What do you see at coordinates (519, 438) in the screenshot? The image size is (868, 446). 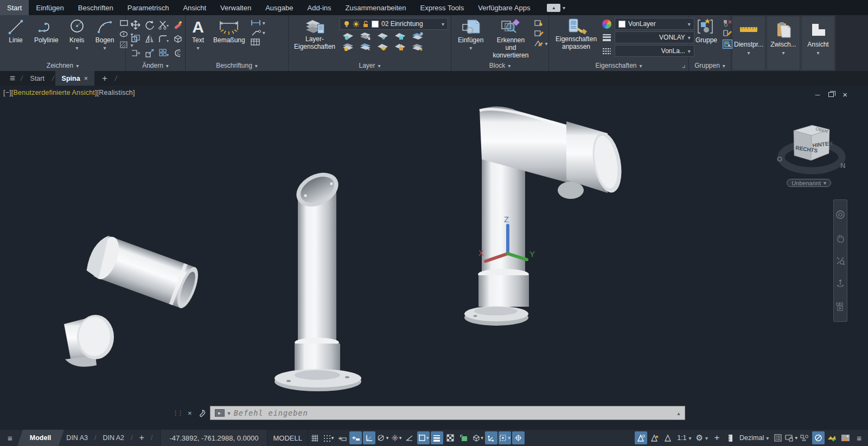 I see `gizmo-toggle` at bounding box center [519, 438].